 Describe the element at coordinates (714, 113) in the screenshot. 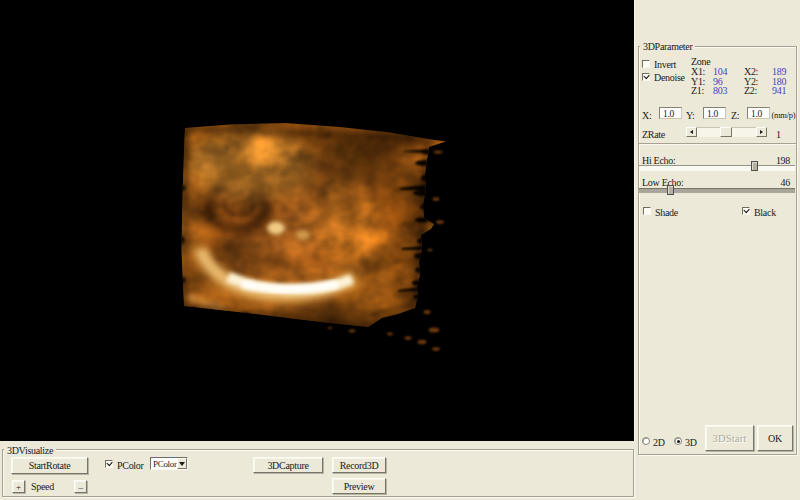

I see `scale-y-input: 1.0` at that location.